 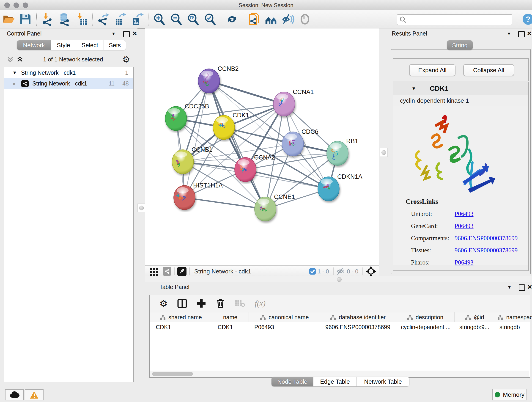 What do you see at coordinates (475, 317) in the screenshot?
I see `column-header--id: @id` at bounding box center [475, 317].